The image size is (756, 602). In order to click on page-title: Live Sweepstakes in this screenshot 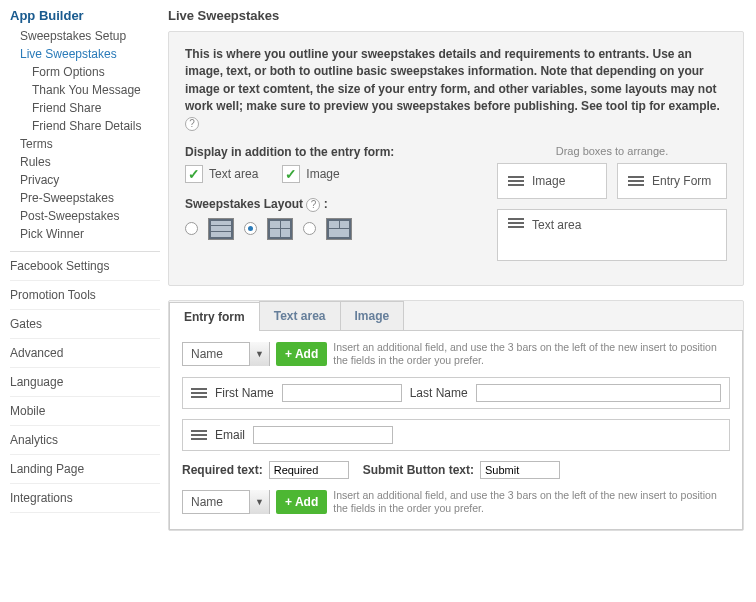, I will do `click(456, 16)`.